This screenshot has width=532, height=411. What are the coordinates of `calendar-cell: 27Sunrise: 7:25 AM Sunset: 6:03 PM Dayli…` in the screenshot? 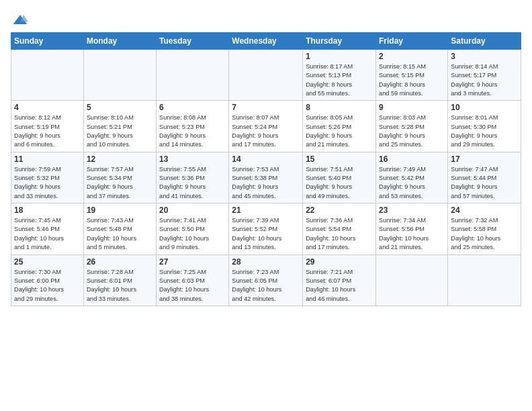 It's located at (193, 280).